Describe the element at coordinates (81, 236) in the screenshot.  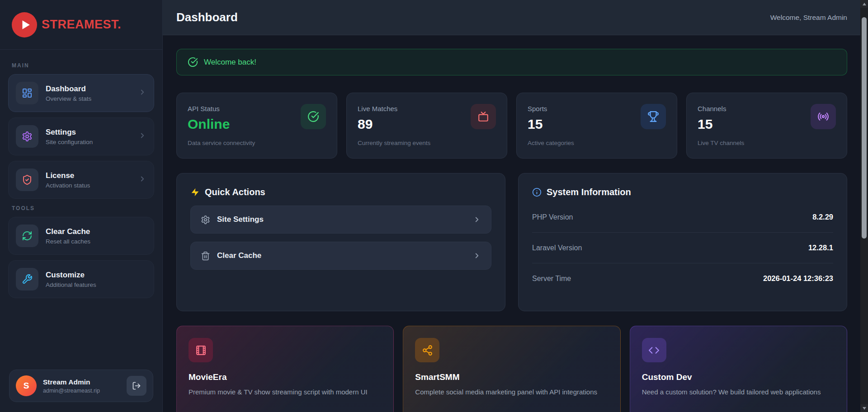
I see `sidebar-item-clear-cache: Clear Cache Reset all caches` at that location.